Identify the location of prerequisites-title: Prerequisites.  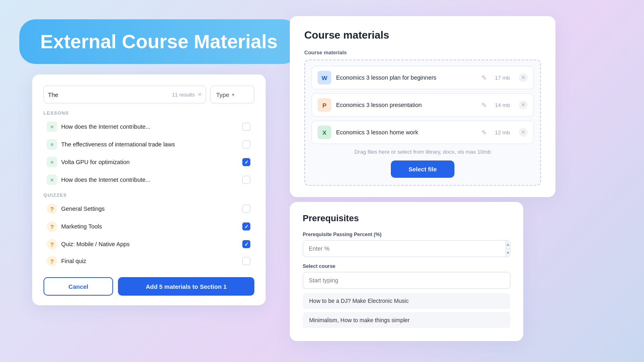
(407, 218).